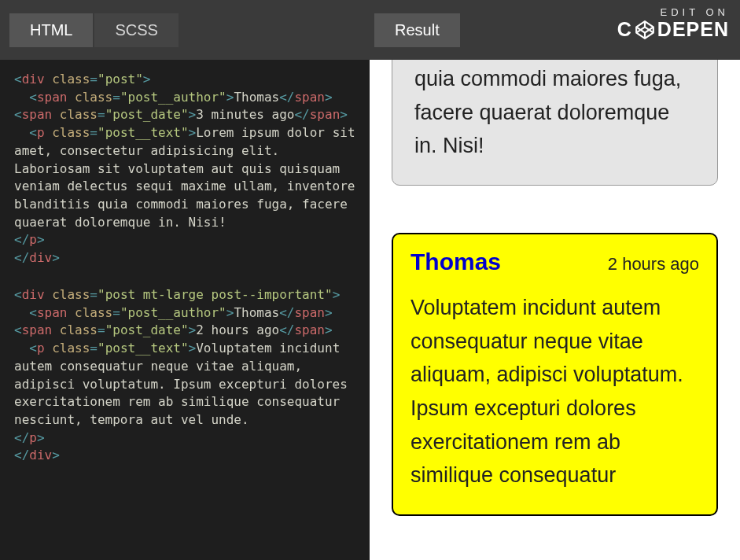 The image size is (740, 560). What do you see at coordinates (555, 262) in the screenshot?
I see `post-header: Thomas 2 hours ago` at bounding box center [555, 262].